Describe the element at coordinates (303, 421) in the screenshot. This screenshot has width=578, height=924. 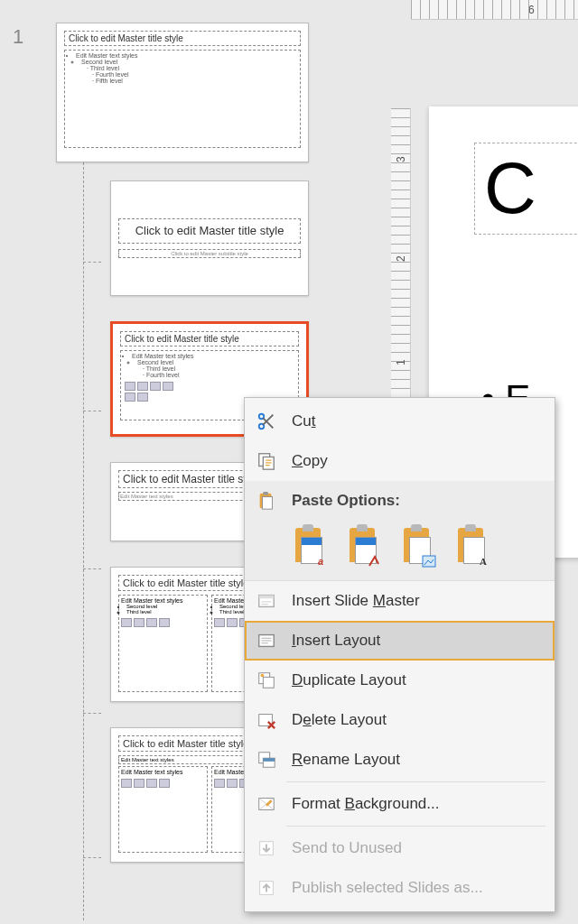
I see `menu-label: Cut` at that location.